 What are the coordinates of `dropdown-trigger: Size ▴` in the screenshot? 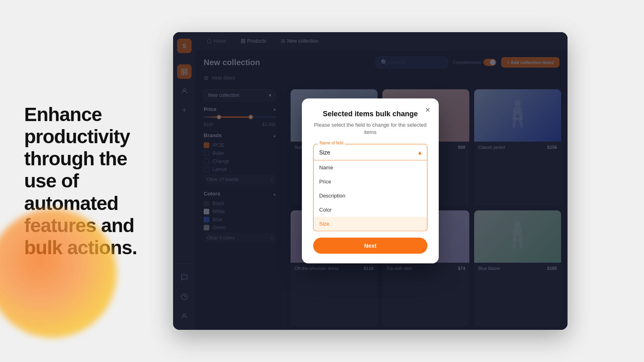 It's located at (370, 152).